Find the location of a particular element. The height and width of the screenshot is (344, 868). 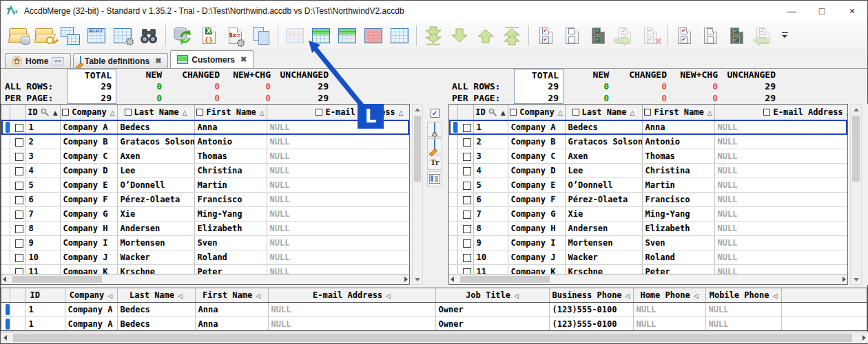

cell: Mortensen is located at coordinates (603, 244).